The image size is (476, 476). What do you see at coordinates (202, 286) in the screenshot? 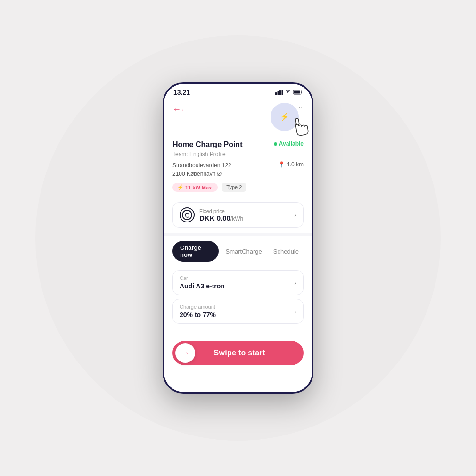
I see `car-value: Audi A3 e-tron` at bounding box center [202, 286].